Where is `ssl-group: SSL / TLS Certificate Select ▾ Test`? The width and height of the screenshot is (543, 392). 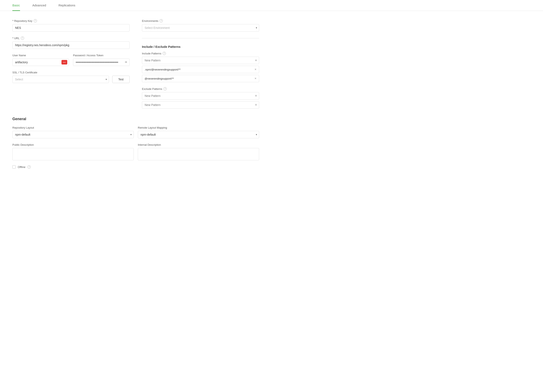 ssl-group: SSL / TLS Certificate Select ▾ Test is located at coordinates (71, 77).